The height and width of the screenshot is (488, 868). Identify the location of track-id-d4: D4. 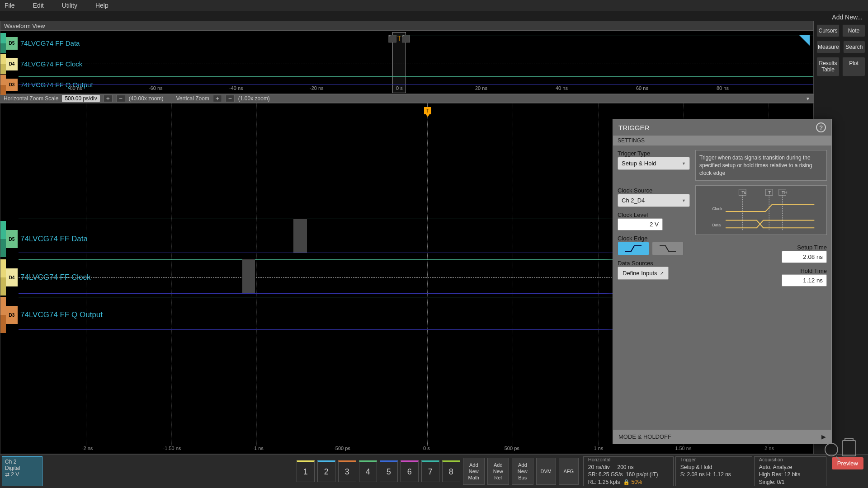
(12, 64).